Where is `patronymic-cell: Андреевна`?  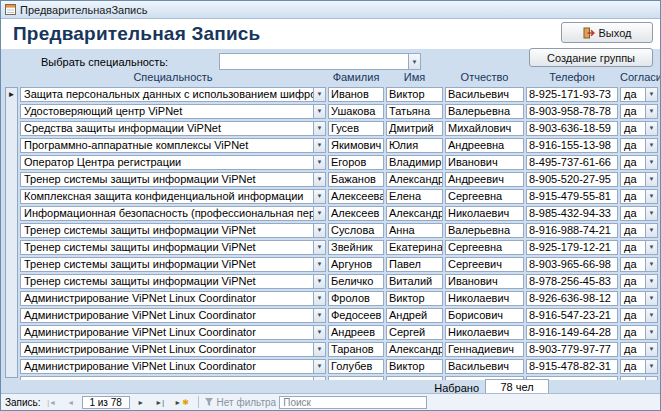
patronymic-cell: Андреевна is located at coordinates (484, 146).